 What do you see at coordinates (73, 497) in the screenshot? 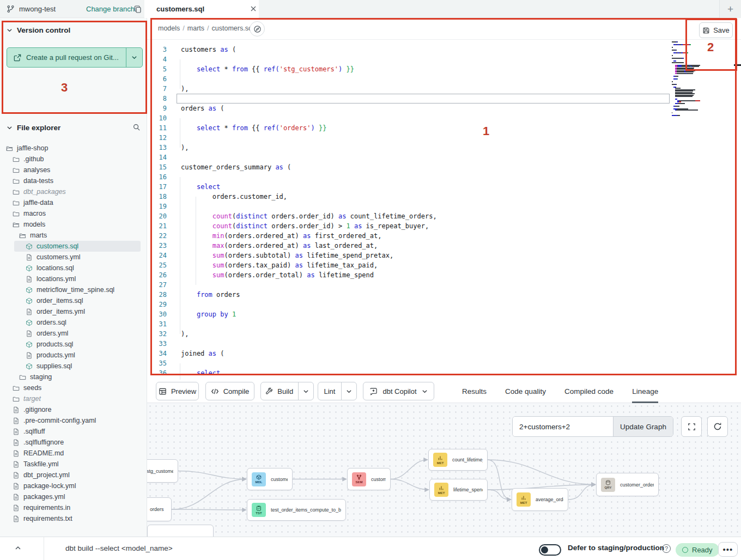
I see `file-tree-item-packages-yml: packages.yml` at bounding box center [73, 497].